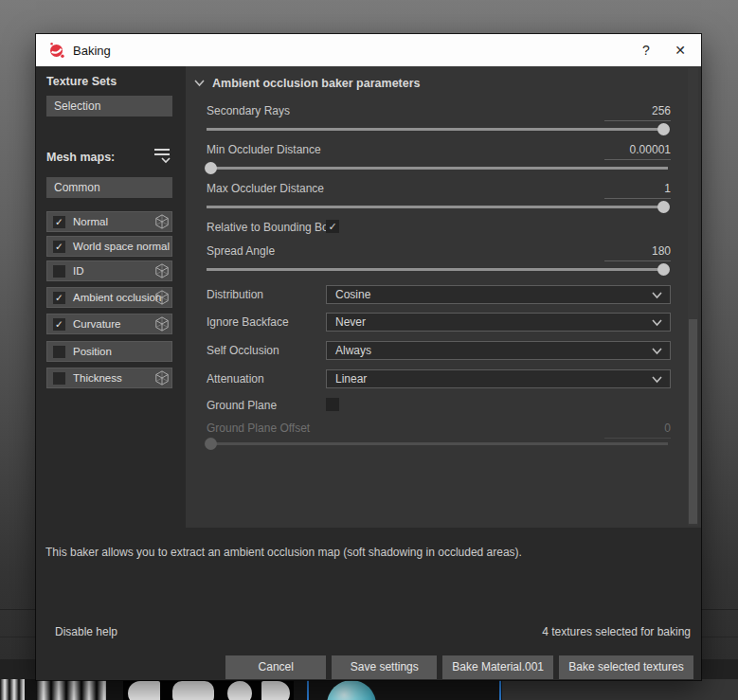 This screenshot has width=738, height=700. Describe the element at coordinates (693, 422) in the screenshot. I see `scrollbar-thumb` at that location.